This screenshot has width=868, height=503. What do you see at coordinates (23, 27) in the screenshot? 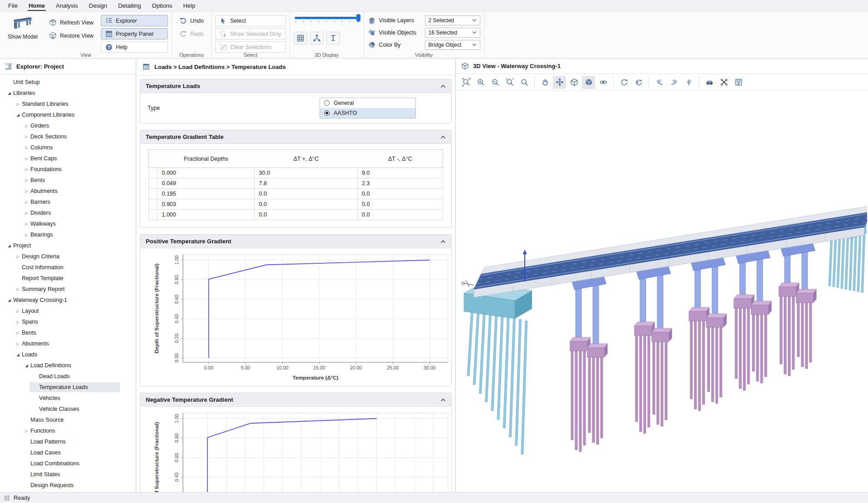
I see `show-model-button: Show Model` at bounding box center [23, 27].